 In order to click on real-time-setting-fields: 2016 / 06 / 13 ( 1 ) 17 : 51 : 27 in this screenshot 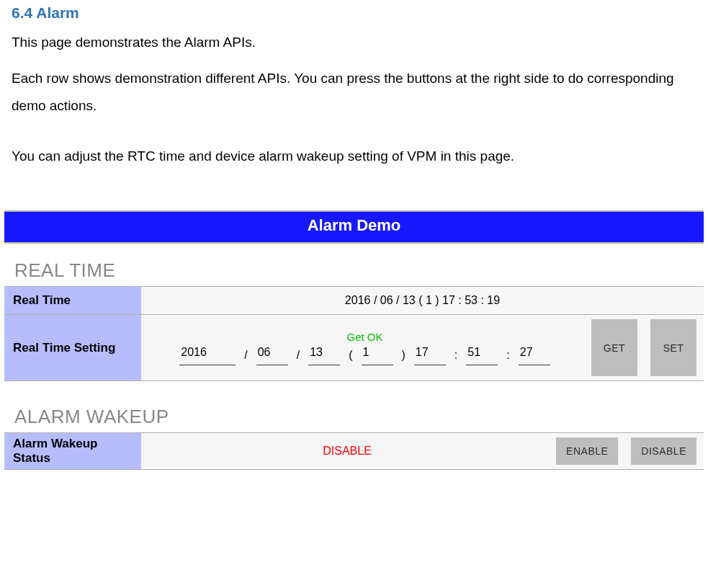, I will do `click(364, 356)`.